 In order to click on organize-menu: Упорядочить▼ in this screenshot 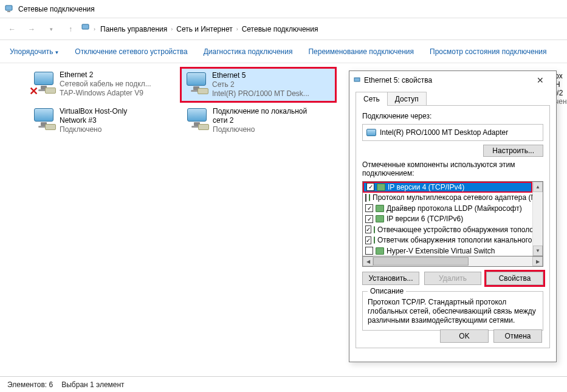, I will do `click(34, 52)`.